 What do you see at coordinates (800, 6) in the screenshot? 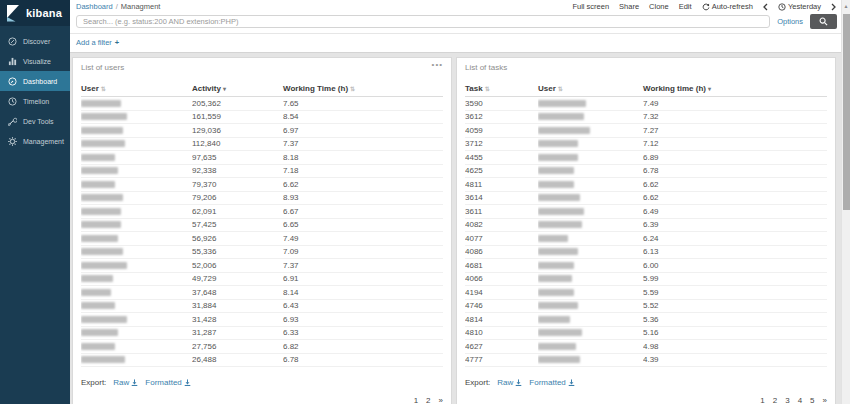
I see `time-picker-button: Yesterday` at bounding box center [800, 6].